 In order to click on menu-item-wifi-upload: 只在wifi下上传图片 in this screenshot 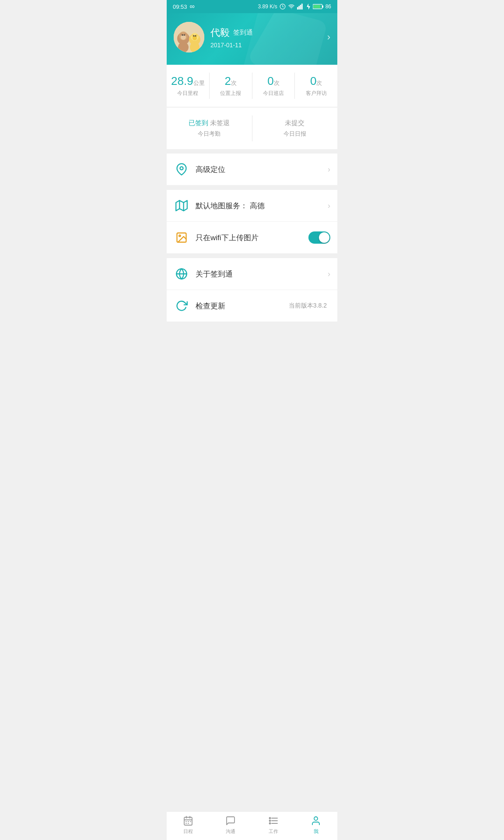, I will do `click(252, 238)`.